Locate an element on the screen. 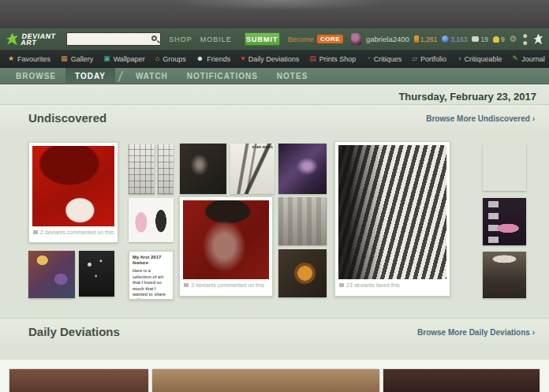  avatar is located at coordinates (357, 39).